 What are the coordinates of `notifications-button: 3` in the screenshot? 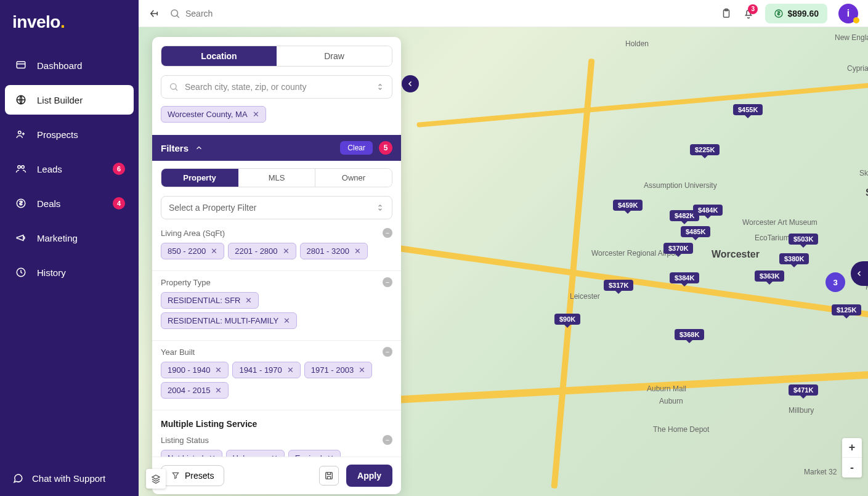 It's located at (748, 14).